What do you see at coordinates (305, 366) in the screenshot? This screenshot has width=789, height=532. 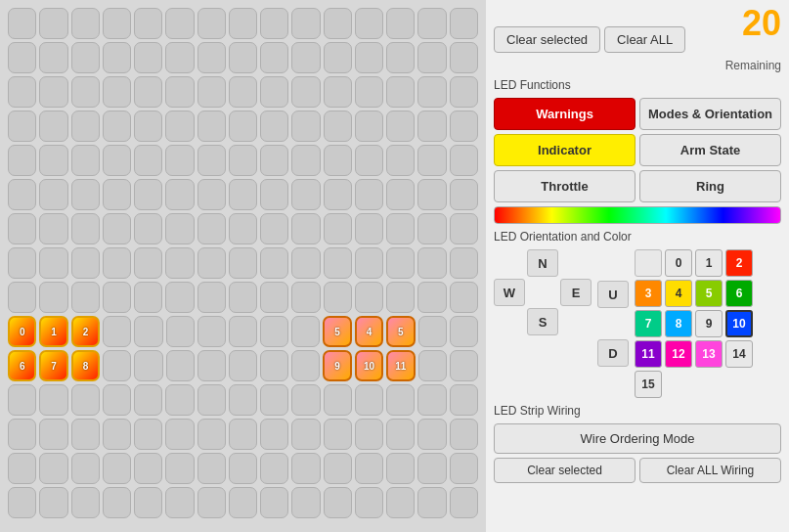 I see `led-cell-r10-c9` at bounding box center [305, 366].